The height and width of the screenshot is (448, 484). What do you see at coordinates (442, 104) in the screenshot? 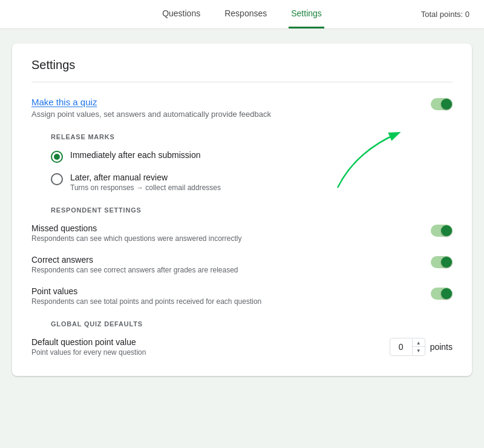
I see `quiz-toggle-switch` at bounding box center [442, 104].